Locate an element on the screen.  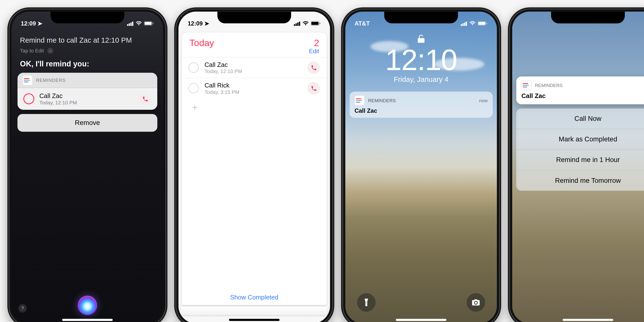
item-title: Call Zac is located at coordinates (253, 64).